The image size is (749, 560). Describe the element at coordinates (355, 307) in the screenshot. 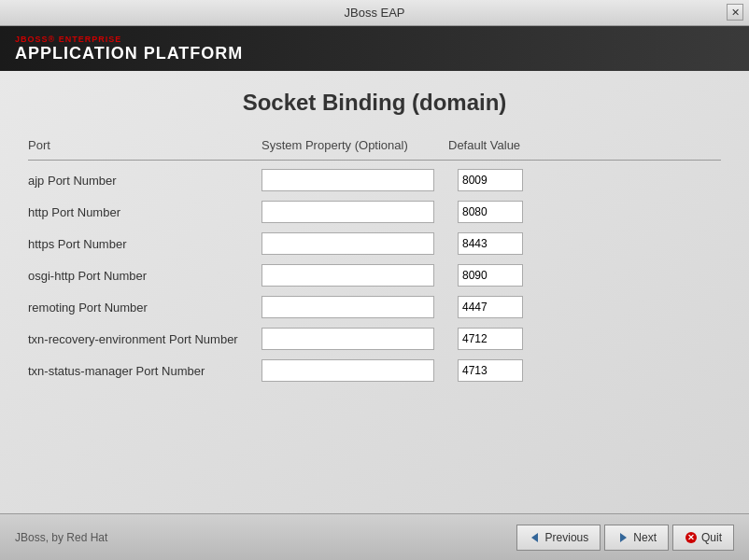

I see `sysprop-input-remoting` at that location.